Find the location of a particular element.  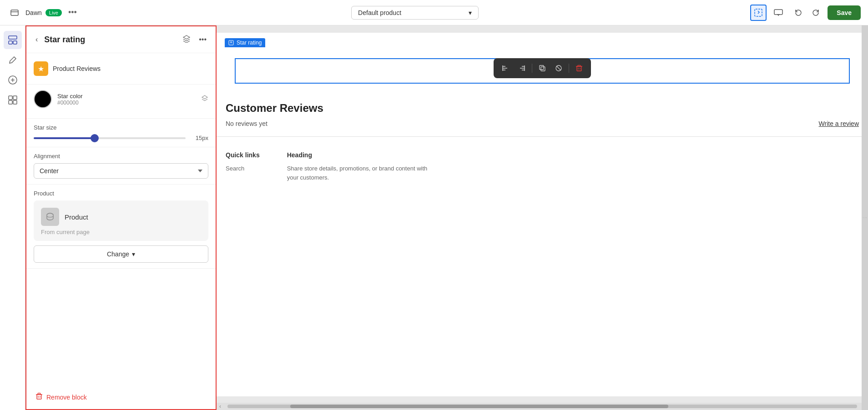

change-product-button: Change ▾ is located at coordinates (121, 254).